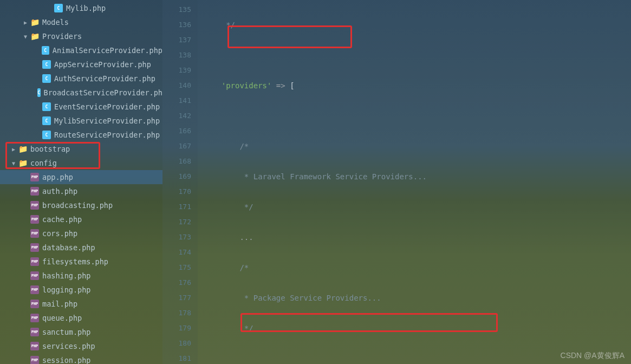  Describe the element at coordinates (177, 252) in the screenshot. I see `line-number: 174` at that location.